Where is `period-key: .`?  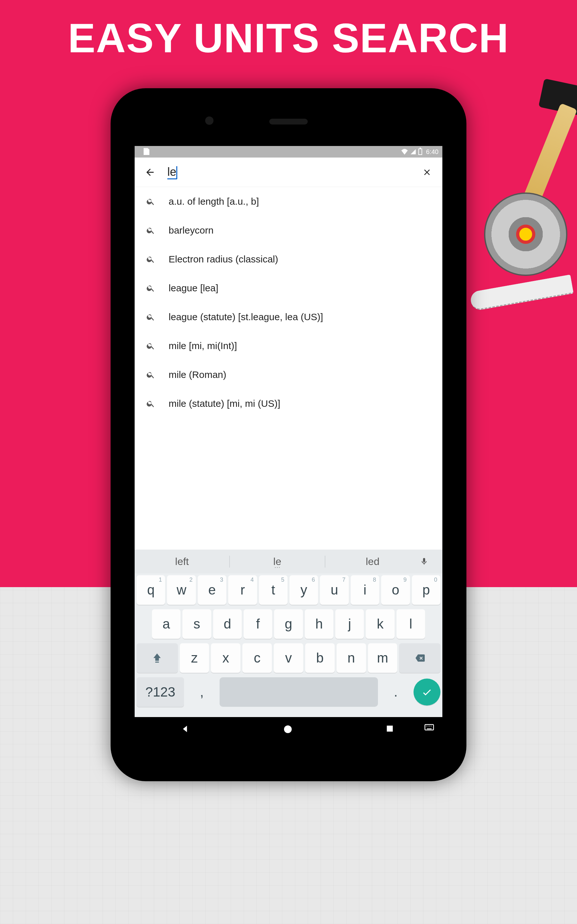 period-key: . is located at coordinates (396, 692).